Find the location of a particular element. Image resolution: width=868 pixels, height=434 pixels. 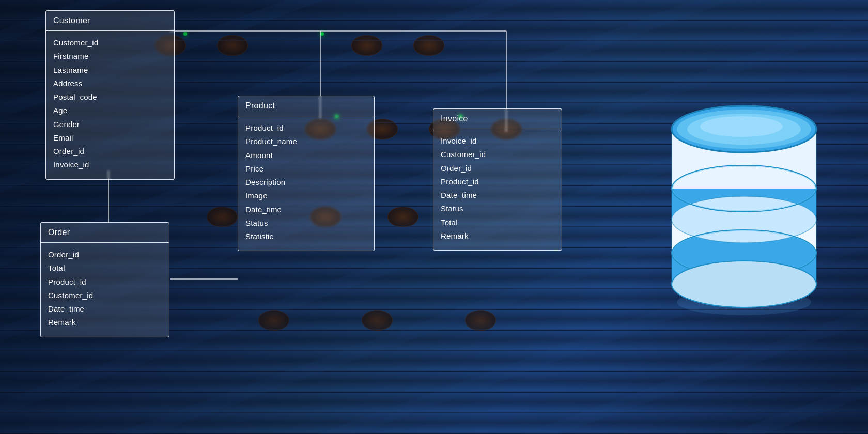

customer-field-3: Lastname is located at coordinates (110, 70).